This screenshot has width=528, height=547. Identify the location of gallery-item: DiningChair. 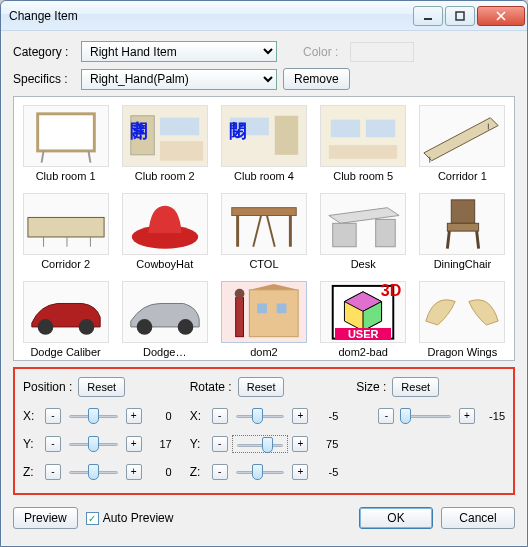
(462, 231).